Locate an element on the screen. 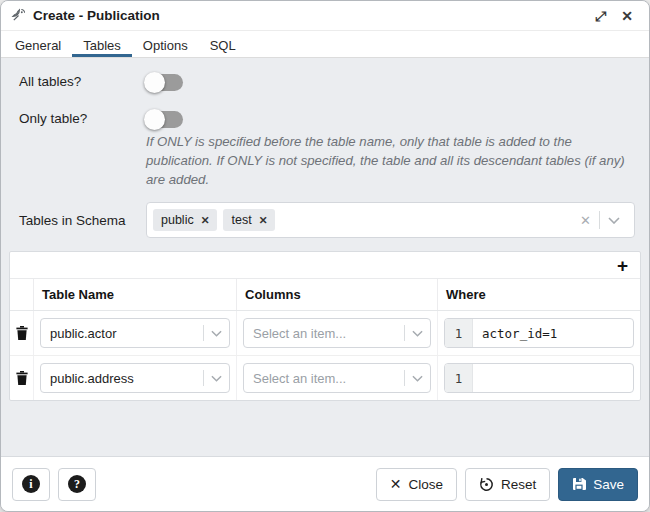 Image resolution: width=650 pixels, height=512 pixels. resize-icon: ⤢ is located at coordinates (600, 16).